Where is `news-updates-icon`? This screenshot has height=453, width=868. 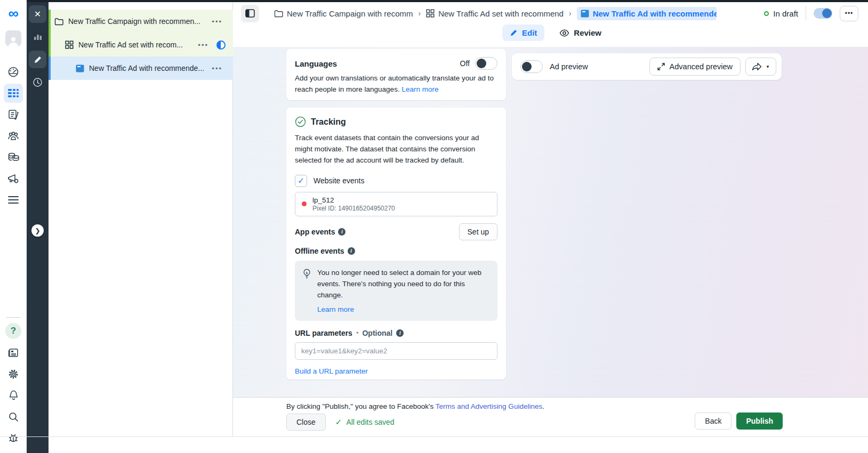
news-updates-icon is located at coordinates (13, 353).